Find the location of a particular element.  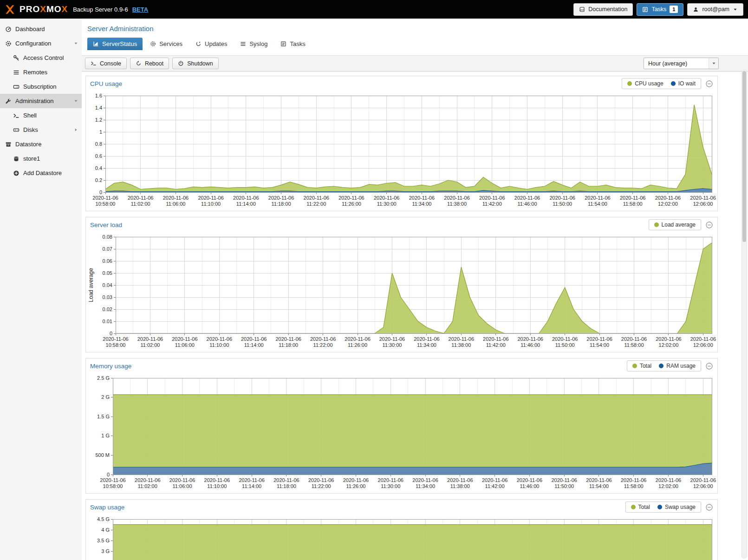

user-label: root@pam is located at coordinates (716, 9).